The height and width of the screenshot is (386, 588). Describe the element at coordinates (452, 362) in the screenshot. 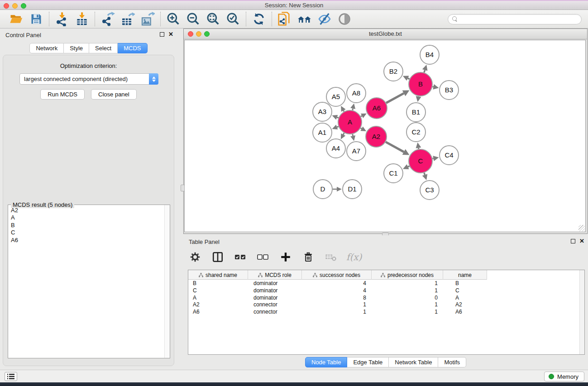

I see `tab-motifs: Motifs` at that location.